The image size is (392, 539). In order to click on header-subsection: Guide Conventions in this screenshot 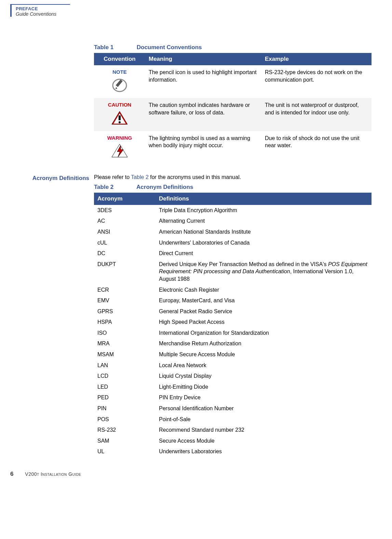, I will do `click(43, 14)`.